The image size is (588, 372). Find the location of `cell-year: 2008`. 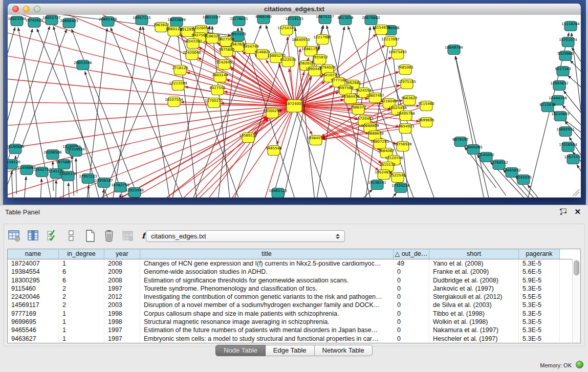

cell-year: 2008 is located at coordinates (122, 280).